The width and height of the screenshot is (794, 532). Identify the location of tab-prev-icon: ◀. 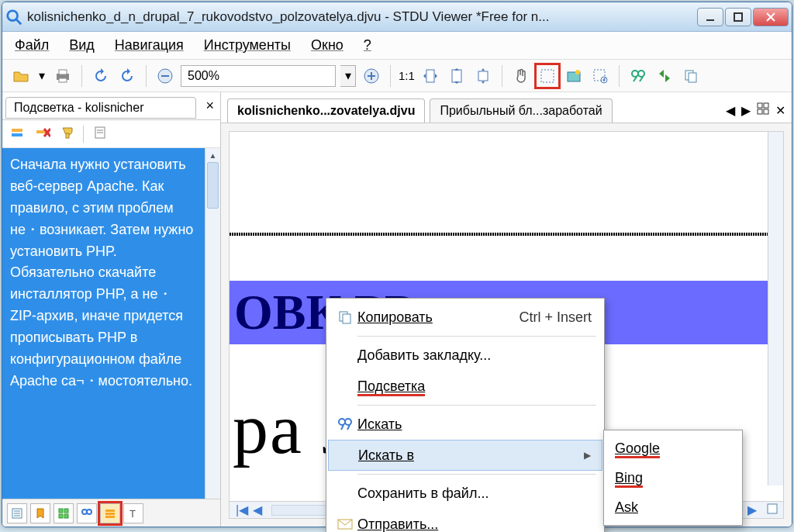
(730, 110).